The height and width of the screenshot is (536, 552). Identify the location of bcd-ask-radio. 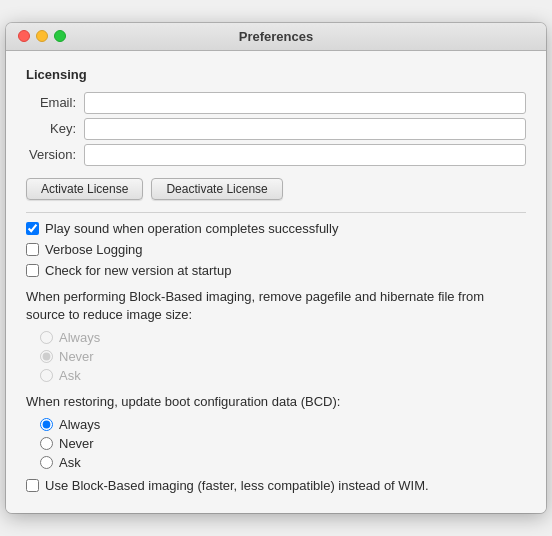
(46, 462).